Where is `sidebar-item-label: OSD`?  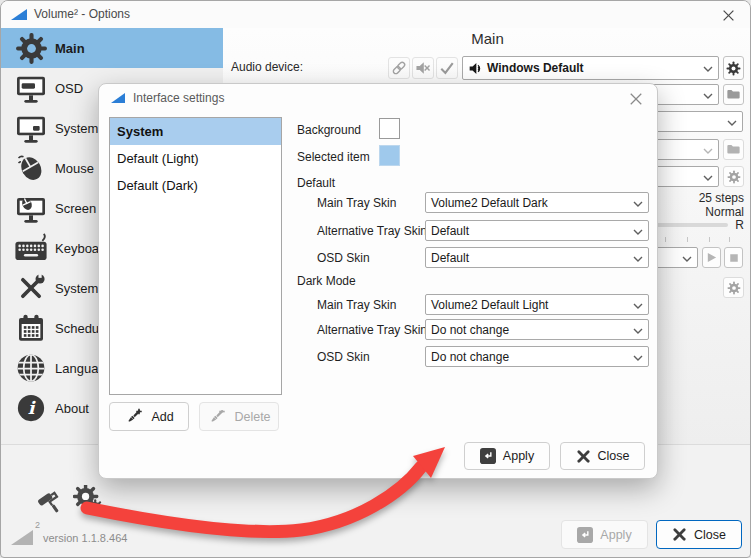 sidebar-item-label: OSD is located at coordinates (69, 88).